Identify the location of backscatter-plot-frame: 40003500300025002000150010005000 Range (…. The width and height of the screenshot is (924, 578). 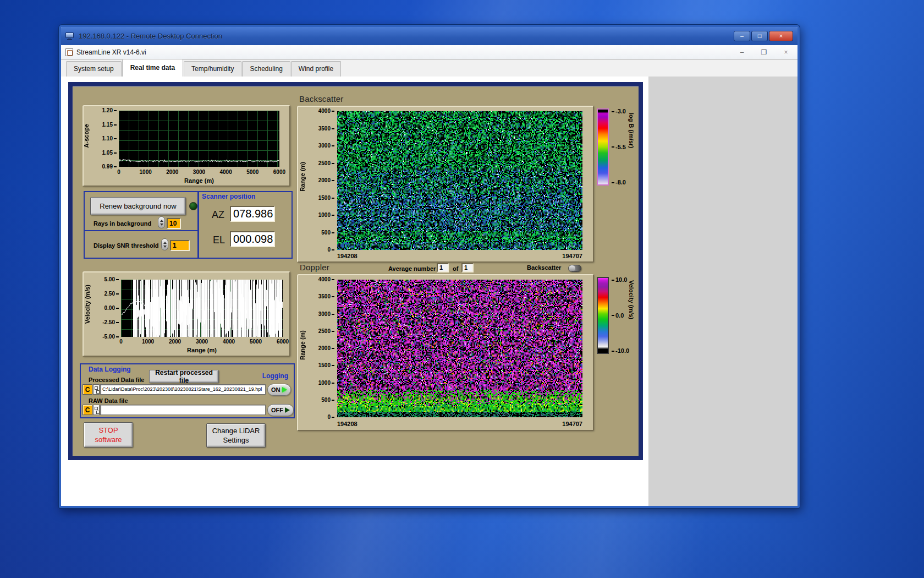
(446, 184).